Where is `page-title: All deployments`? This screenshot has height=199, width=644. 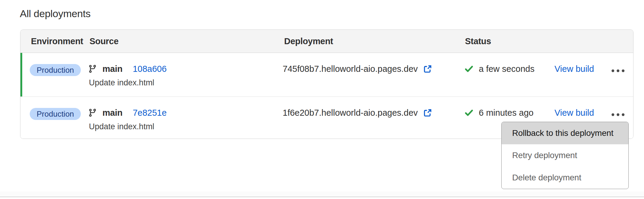
page-title: All deployments is located at coordinates (55, 14).